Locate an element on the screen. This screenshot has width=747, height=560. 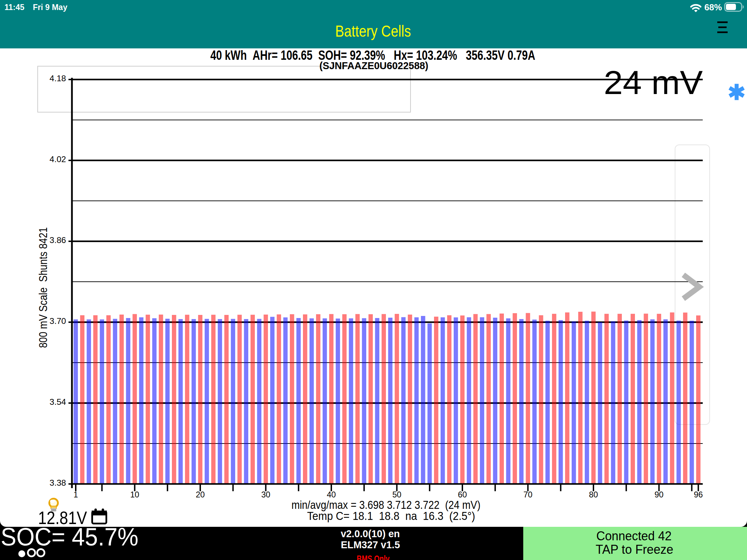
svg-text: 80 is located at coordinates (593, 495).